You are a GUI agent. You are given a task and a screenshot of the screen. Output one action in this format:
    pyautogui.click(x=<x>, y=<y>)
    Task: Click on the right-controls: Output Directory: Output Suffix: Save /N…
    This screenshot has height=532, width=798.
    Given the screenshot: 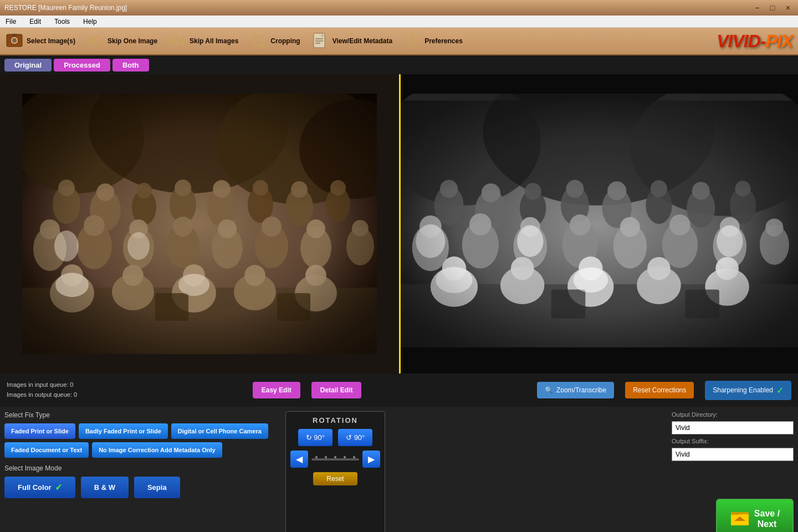 What is the action you would take?
    pyautogui.click(x=733, y=472)
    